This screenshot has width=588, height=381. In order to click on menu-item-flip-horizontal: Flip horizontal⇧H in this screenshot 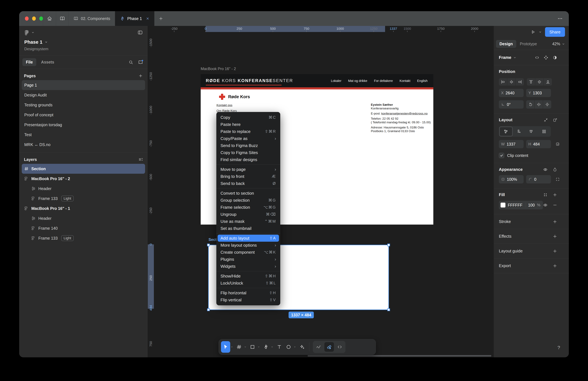, I will do `click(248, 293)`.